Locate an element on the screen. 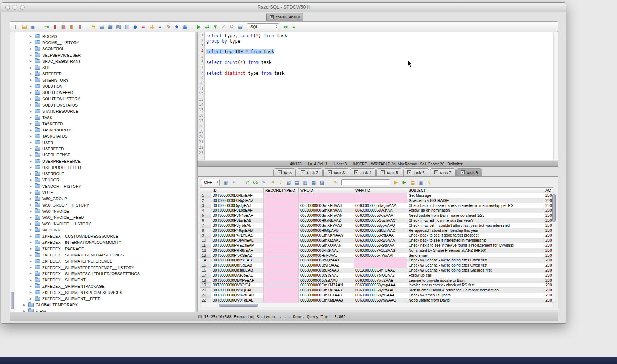 The image size is (617, 364). cell-id: 00T3000000QV8CfEAL is located at coordinates (238, 285).